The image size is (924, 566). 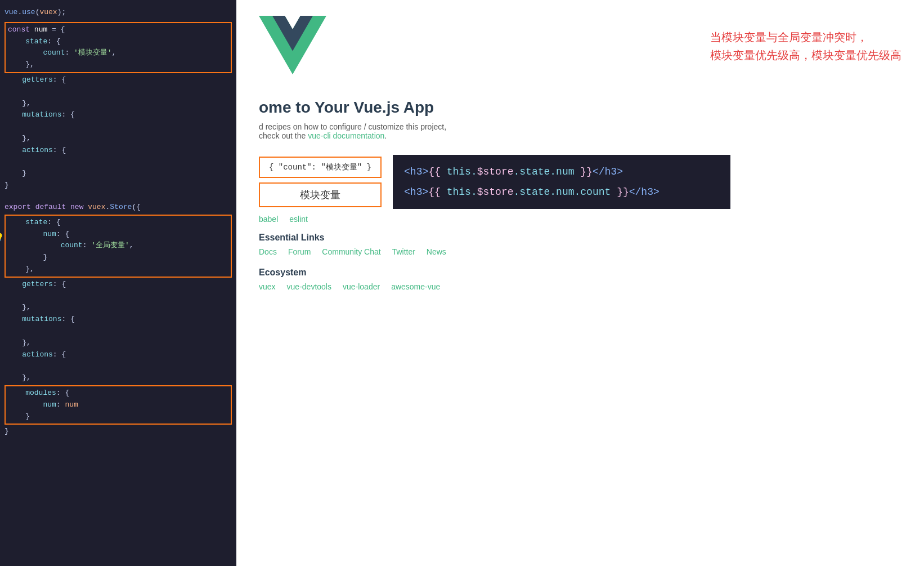 What do you see at coordinates (580, 46) in the screenshot?
I see `app-top: 当模块变量与全局变量冲突时， 模块变量优先级高，模块变量优先级高` at bounding box center [580, 46].